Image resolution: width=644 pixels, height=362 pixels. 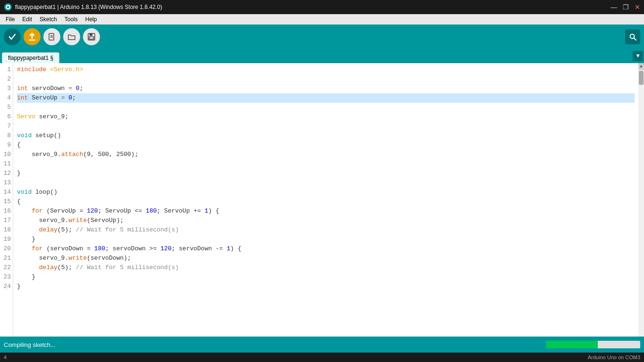 I want to click on code-token: (9, 500, 2500);, so click(x=110, y=155).